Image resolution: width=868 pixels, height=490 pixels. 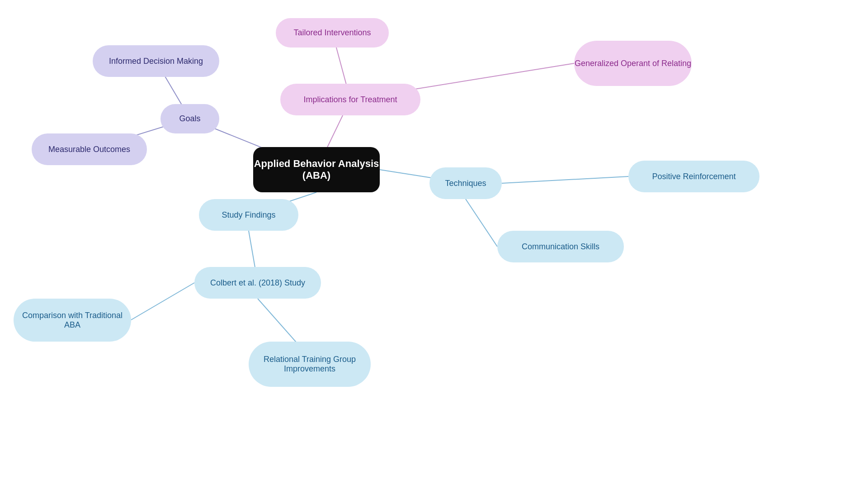 What do you see at coordinates (90, 149) in the screenshot?
I see `node-measurable-outcomes: Measurable Outcomes` at bounding box center [90, 149].